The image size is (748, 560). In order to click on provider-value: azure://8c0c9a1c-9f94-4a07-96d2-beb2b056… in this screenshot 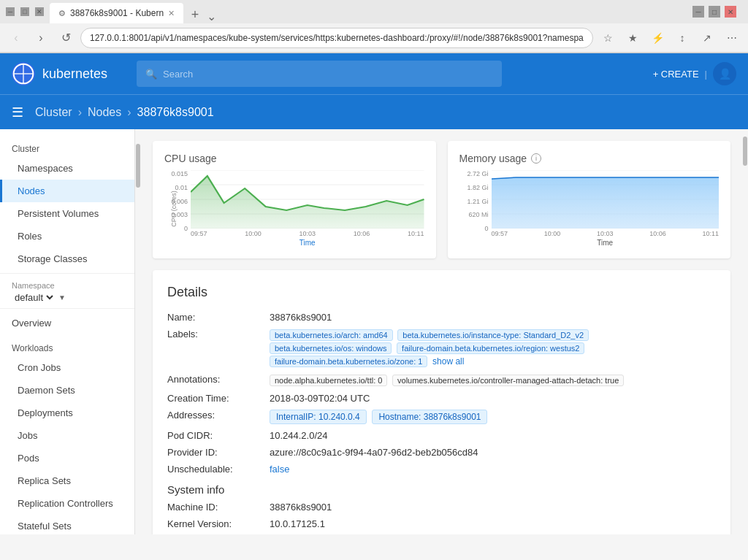, I will do `click(492, 453)`.